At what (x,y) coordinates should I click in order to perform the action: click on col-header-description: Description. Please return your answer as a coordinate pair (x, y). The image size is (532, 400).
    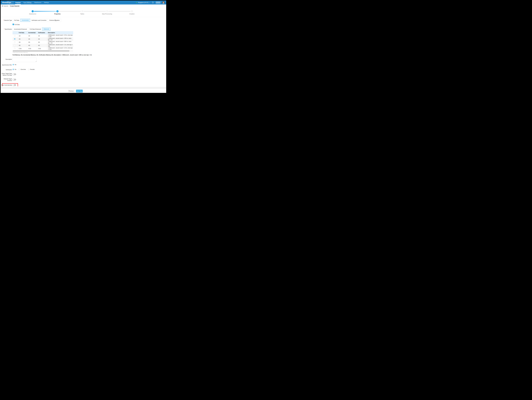
    Looking at the image, I should click on (60, 33).